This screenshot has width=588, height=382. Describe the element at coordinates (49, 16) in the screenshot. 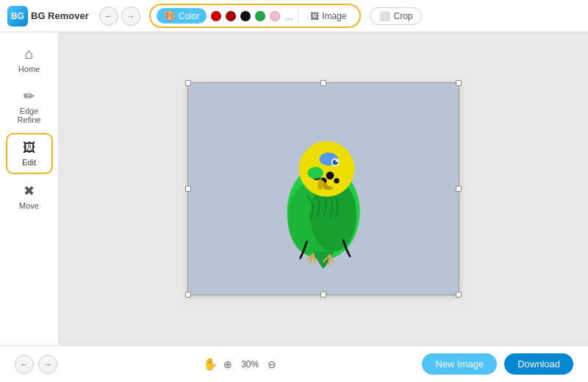

I see `app-logo: BG BG Remover` at that location.